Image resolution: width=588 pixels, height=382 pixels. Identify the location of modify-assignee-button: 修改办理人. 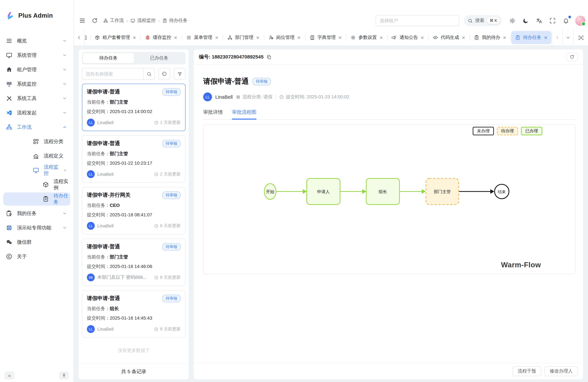
(561, 371).